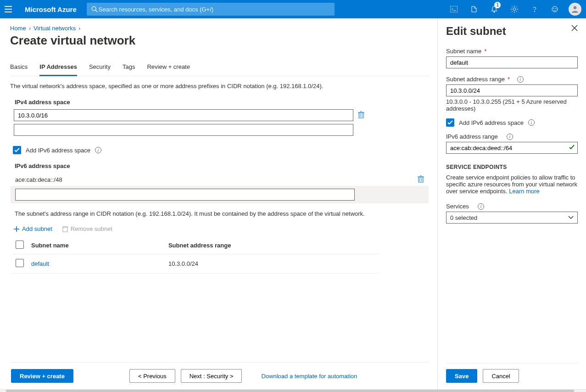 Image resolution: width=586 pixels, height=392 pixels. Describe the element at coordinates (58, 68) in the screenshot. I see `tab-ip-addresses: IP Addresses` at that location.